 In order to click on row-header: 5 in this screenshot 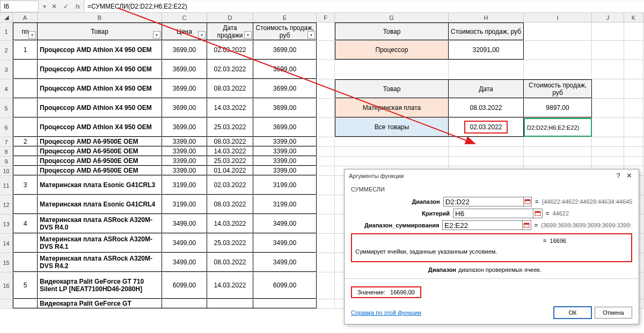, I will do `click(6, 108)`.